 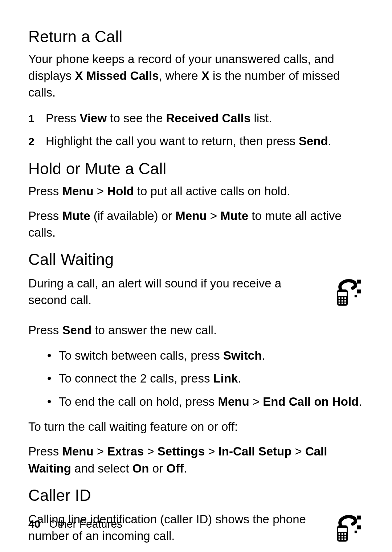 I want to click on caller-id-intro-row: Calling line identification (caller ID) …, so click(x=196, y=531).